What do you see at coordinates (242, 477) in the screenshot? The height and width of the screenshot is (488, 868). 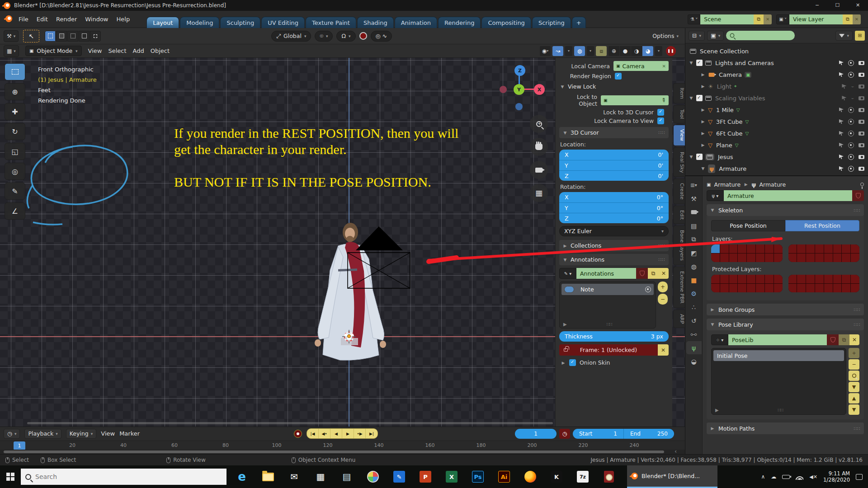 I see `edge-icon: e` at bounding box center [242, 477].